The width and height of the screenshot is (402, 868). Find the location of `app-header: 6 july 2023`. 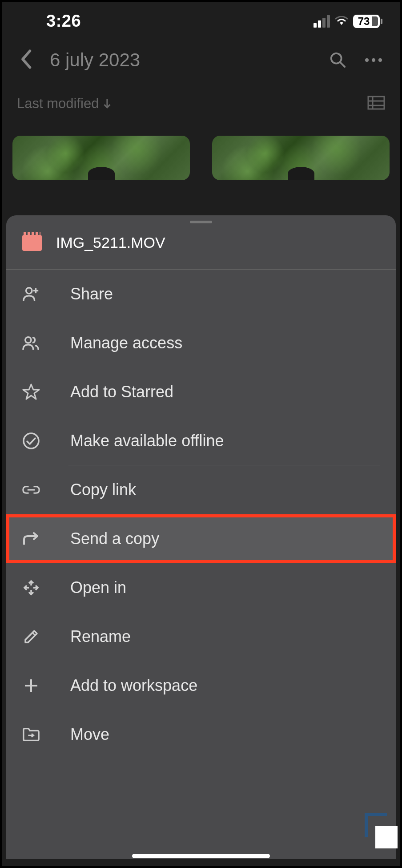

app-header: 6 july 2023 is located at coordinates (201, 60).